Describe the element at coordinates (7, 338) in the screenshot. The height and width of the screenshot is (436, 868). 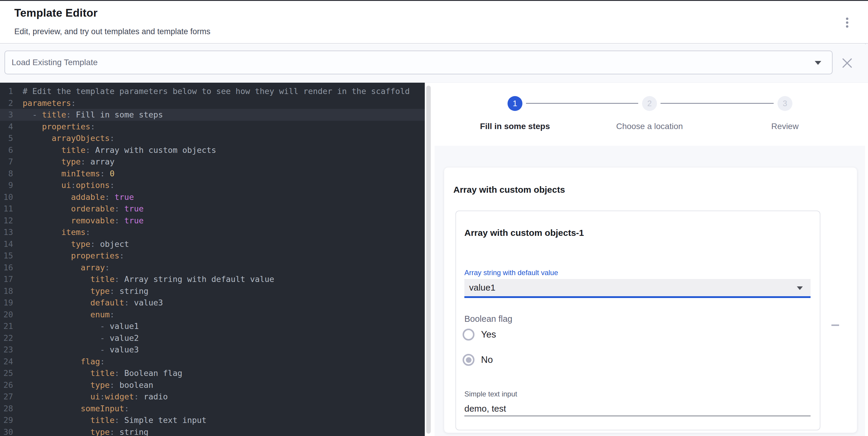
I see `line-number: 22` at that location.